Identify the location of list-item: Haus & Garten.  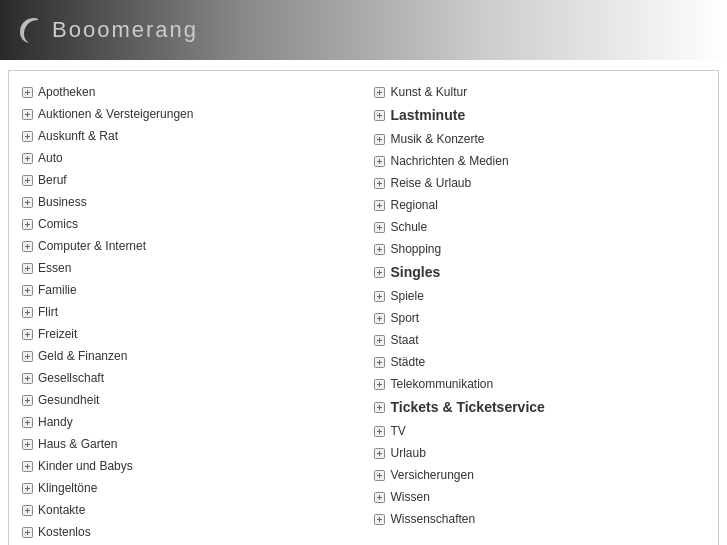
(188, 444).